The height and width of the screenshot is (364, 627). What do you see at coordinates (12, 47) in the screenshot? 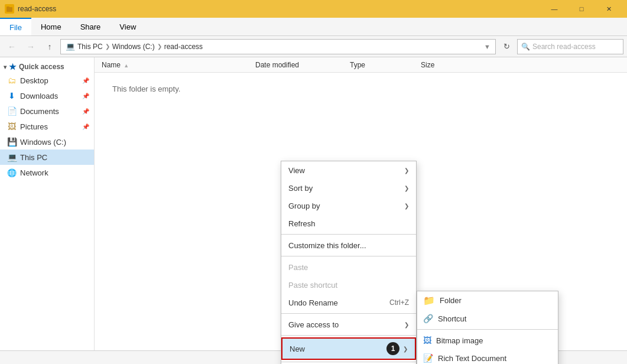
I see `back-button: ←` at bounding box center [12, 47].